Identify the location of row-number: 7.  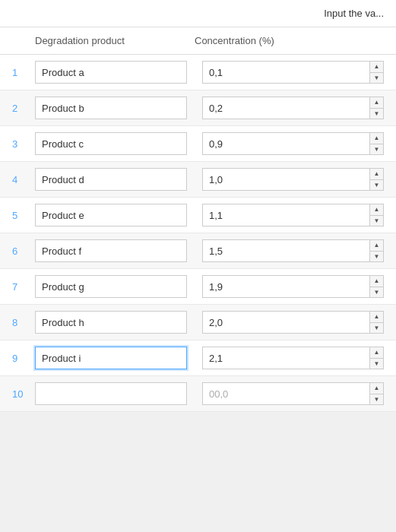
(24, 287).